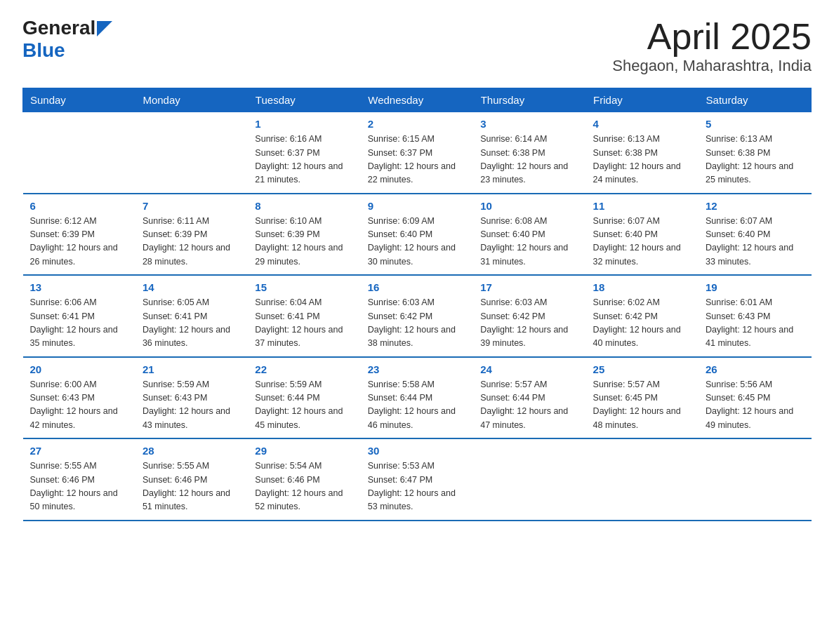 Image resolution: width=834 pixels, height=644 pixels. What do you see at coordinates (192, 405) in the screenshot?
I see `day-info: Sunrise: 5:59 AMSunset: 6:43 PMDaylight:…` at bounding box center [192, 405].